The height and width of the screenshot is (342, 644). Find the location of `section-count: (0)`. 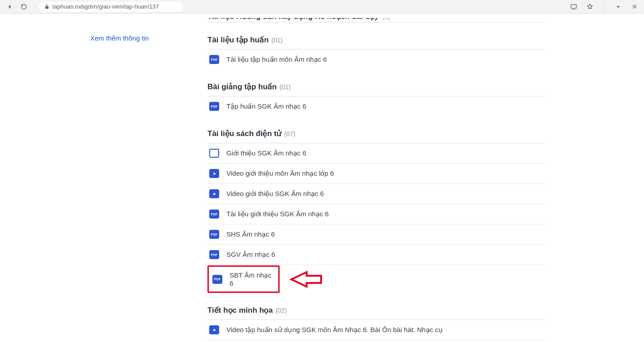

section-count: (0) is located at coordinates (386, 19).